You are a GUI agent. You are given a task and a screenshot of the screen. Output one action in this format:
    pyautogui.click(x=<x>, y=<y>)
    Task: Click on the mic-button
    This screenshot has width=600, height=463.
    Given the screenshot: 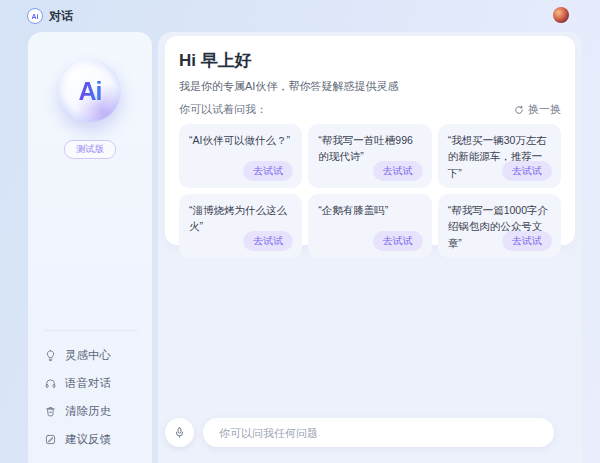 What is the action you would take?
    pyautogui.click(x=180, y=432)
    